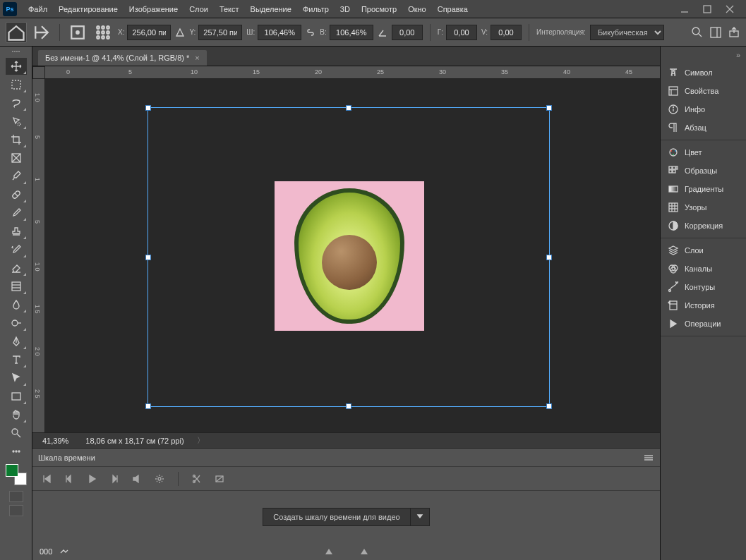 This screenshot has width=746, height=560. What do you see at coordinates (16, 103) in the screenshot?
I see `lasso-tool` at bounding box center [16, 103].